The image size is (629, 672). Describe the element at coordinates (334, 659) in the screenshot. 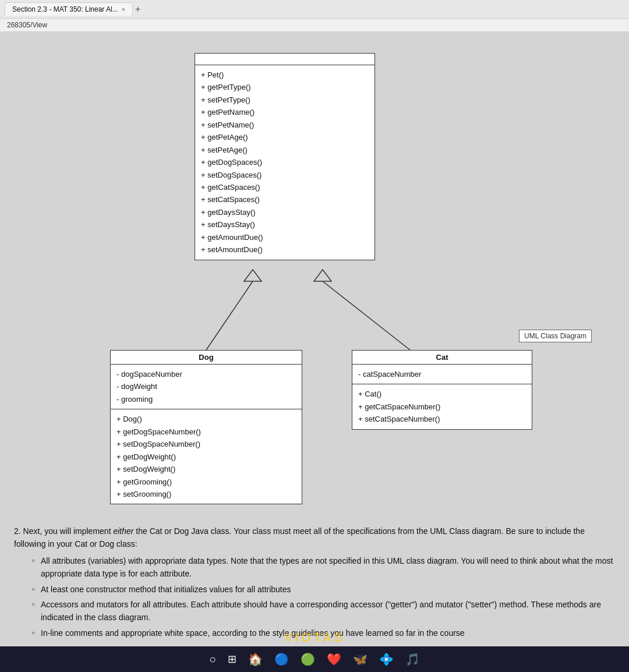

I see `taskbar-app2-icon: ❤️` at that location.